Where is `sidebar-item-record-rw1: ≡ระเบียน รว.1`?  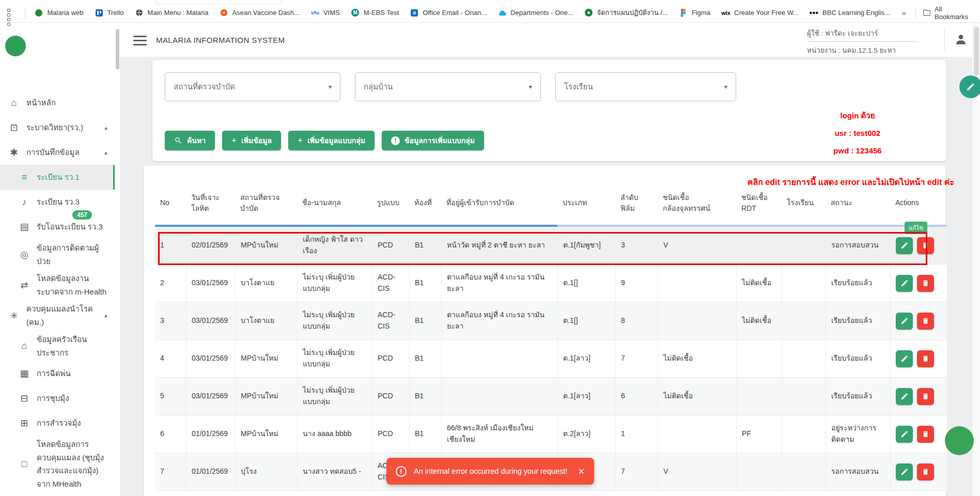
sidebar-item-record-rw1: ≡ระเบียน รว.1 is located at coordinates (57, 177).